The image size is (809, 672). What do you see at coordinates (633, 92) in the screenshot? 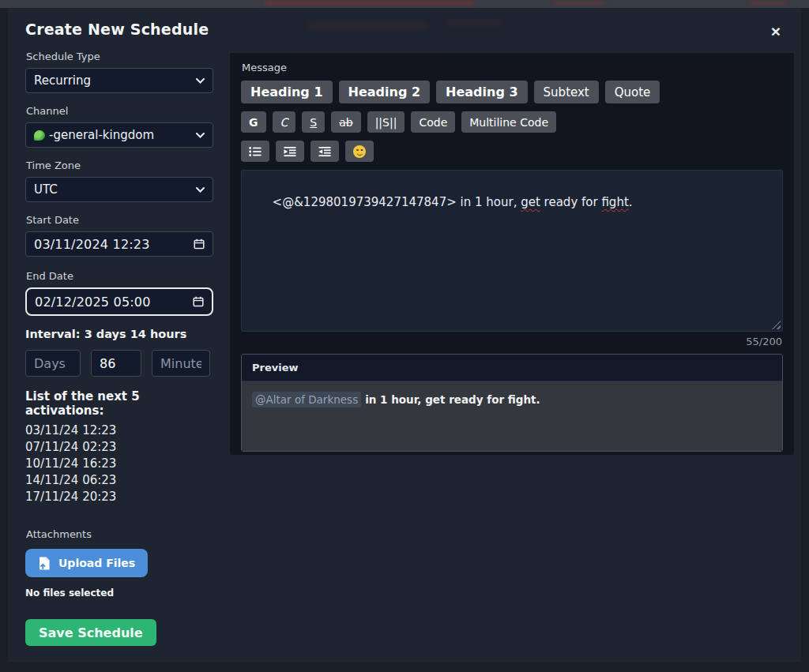
I see `quote-button: Quote` at bounding box center [633, 92].